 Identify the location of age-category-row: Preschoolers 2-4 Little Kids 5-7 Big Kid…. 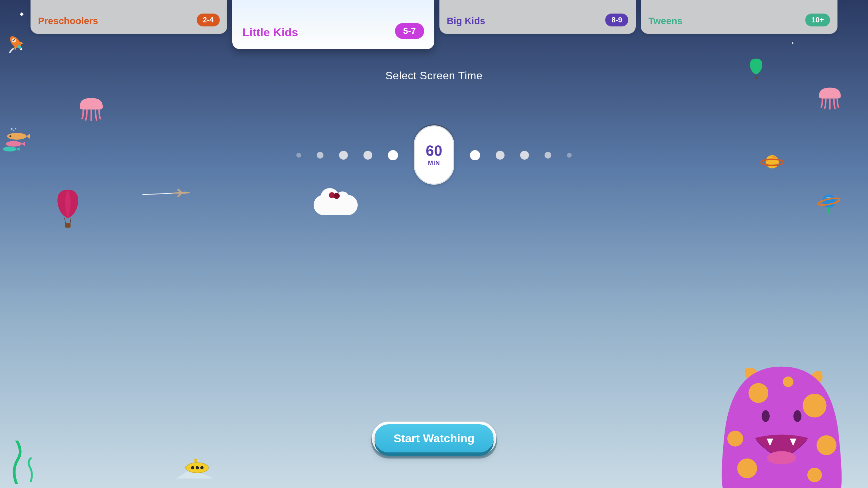
(434, 24).